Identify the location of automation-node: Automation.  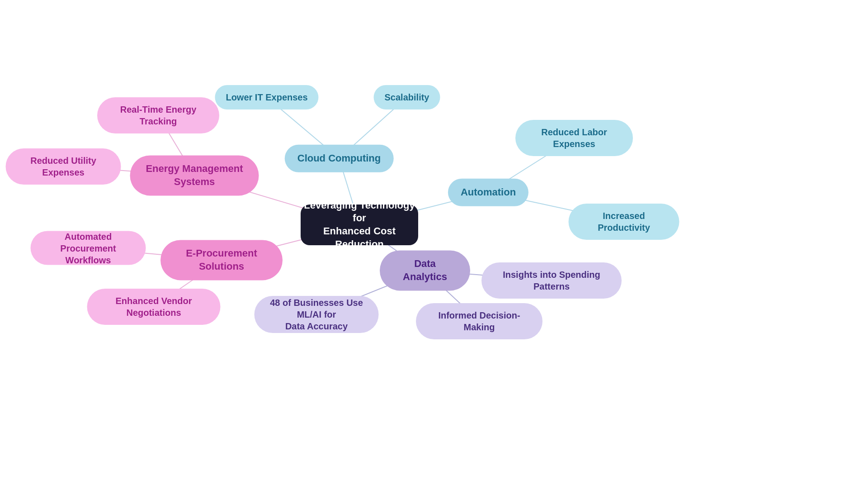
(488, 193).